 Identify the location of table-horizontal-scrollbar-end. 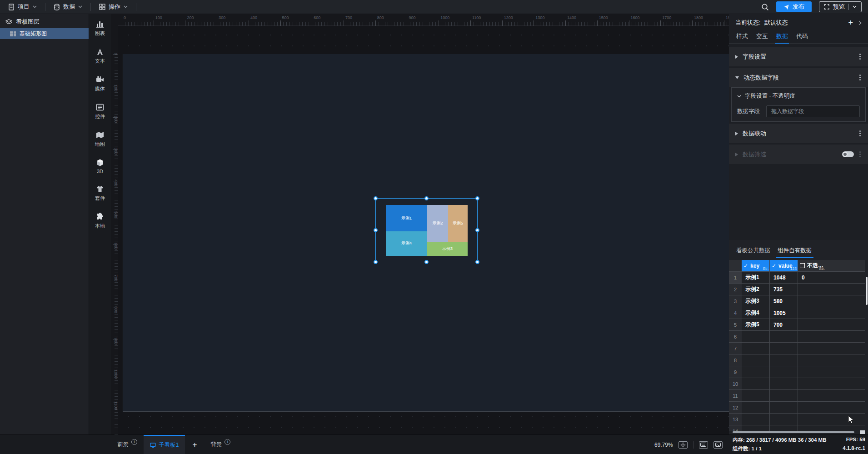
(863, 432).